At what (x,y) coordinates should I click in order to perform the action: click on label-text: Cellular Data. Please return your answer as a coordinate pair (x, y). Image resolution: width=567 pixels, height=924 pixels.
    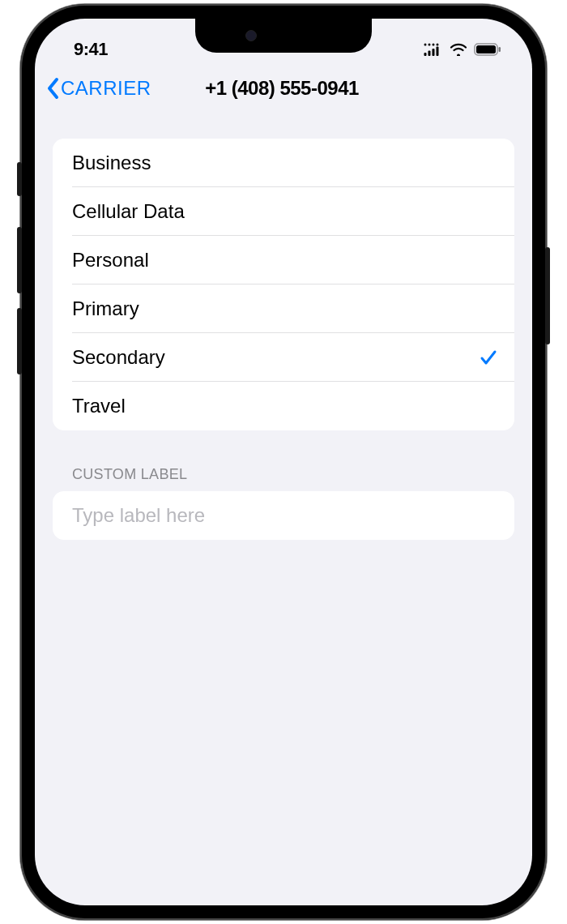
    Looking at the image, I should click on (128, 212).